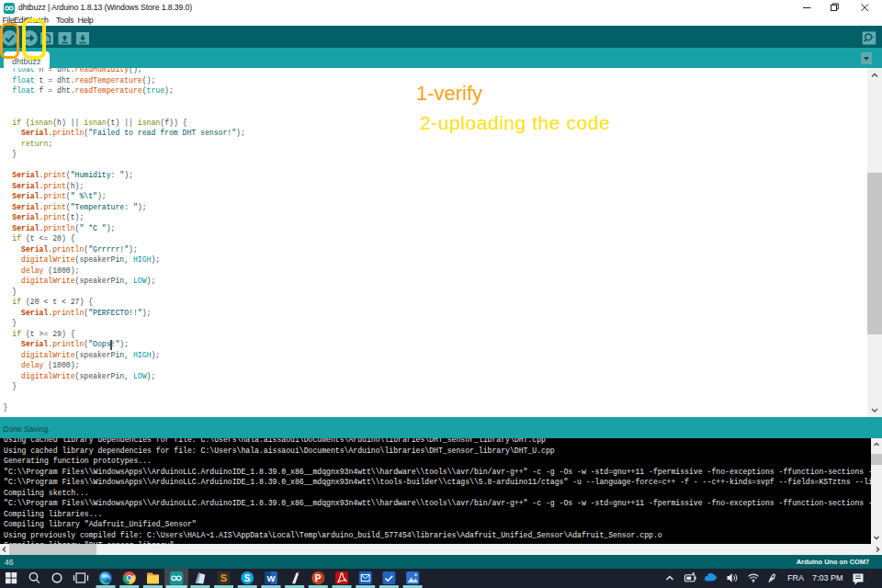  I want to click on svg-text: 7:03 PM, so click(828, 578).